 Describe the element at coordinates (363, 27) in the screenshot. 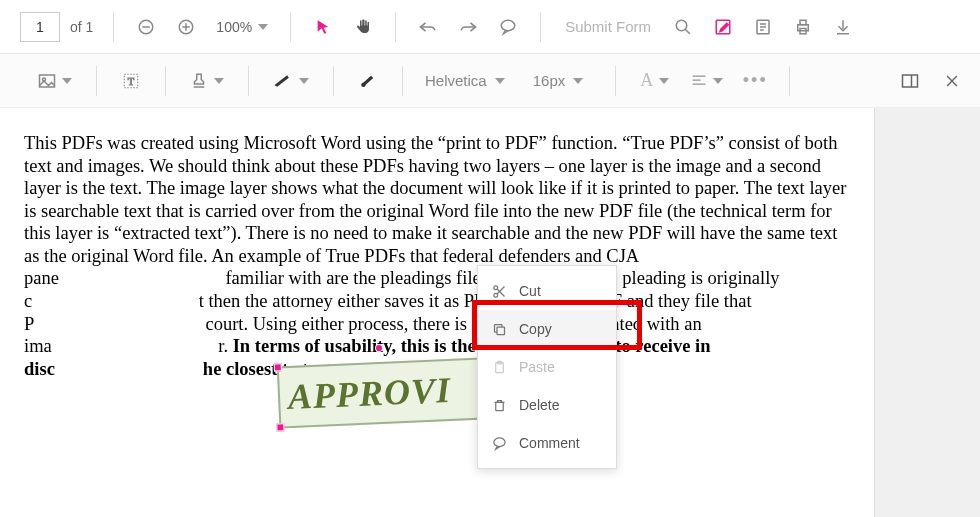

I see `hand-tool-button` at that location.